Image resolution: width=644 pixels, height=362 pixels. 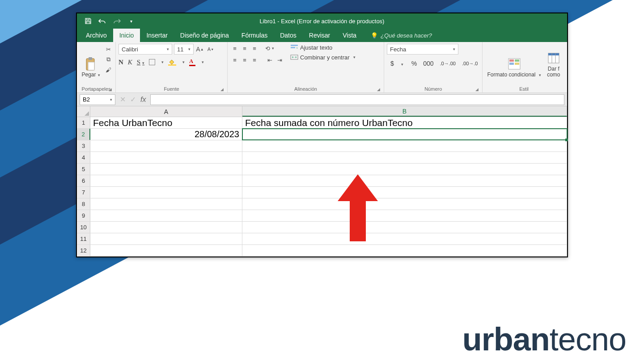 What do you see at coordinates (470, 63) in the screenshot?
I see `decrease-decimal-icon: .00→.0` at bounding box center [470, 63].